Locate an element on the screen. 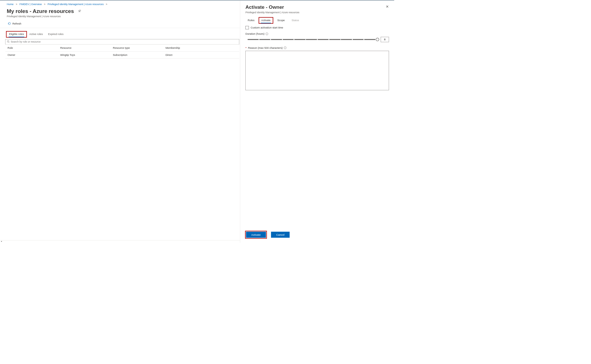  page-subtitle: Privileged Identity Management | Azure r… is located at coordinates (120, 17).